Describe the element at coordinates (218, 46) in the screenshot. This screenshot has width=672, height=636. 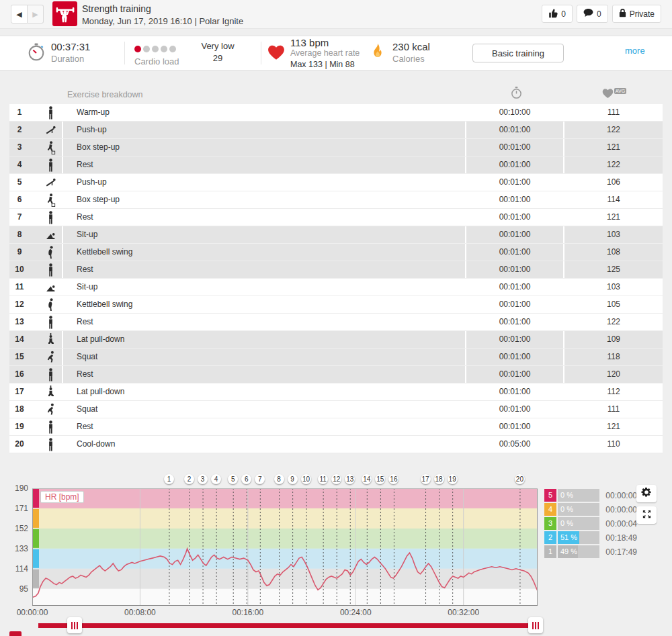
I see `cardio-load-level-text: Very low` at that location.